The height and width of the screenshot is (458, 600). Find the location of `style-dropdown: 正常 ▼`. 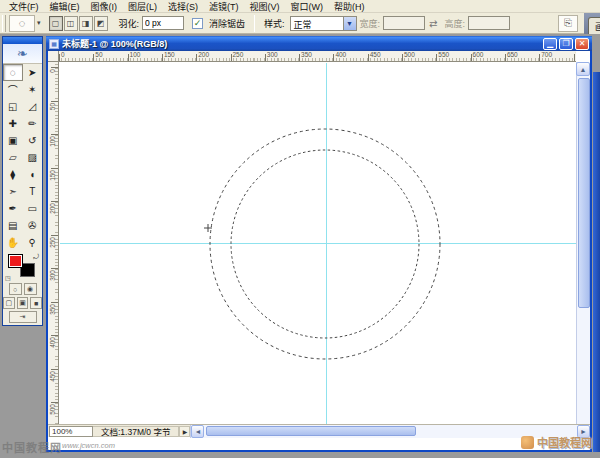

style-dropdown: 正常 ▼ is located at coordinates (324, 24).